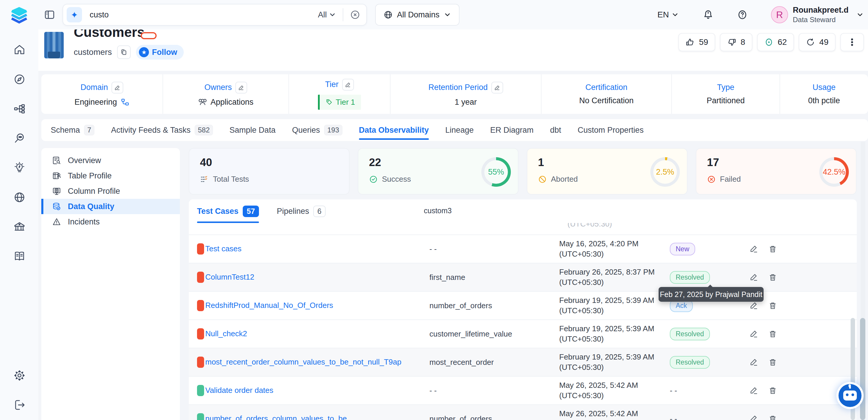  What do you see at coordinates (50, 15) in the screenshot?
I see `sidebar-toggle-icon` at bounding box center [50, 15].